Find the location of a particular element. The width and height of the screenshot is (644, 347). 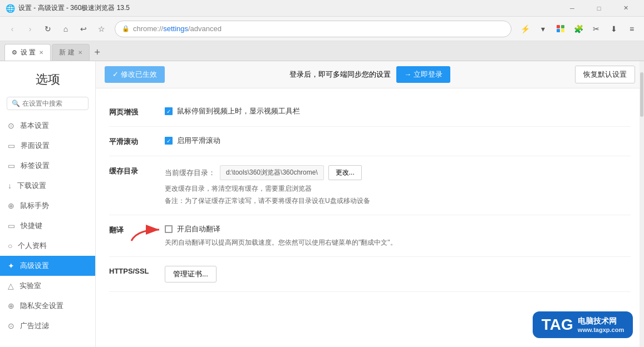

address-bar: 🔒 chrome://settings/advanced is located at coordinates (313, 29).